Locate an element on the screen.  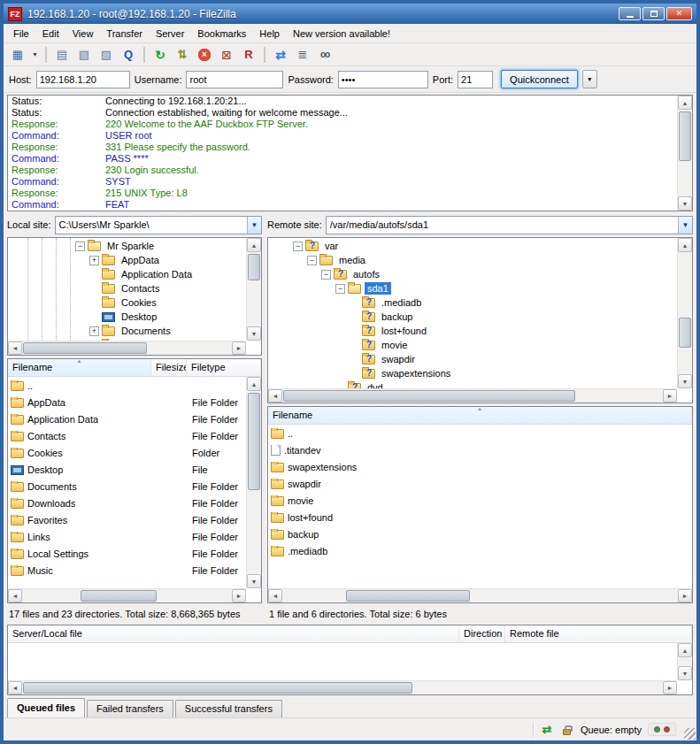
close-button: ✕ is located at coordinates (680, 14).